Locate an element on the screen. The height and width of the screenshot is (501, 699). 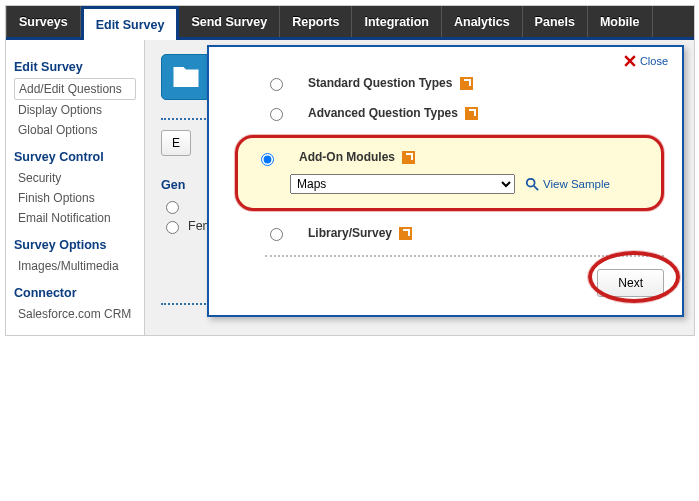
option-standard: Standard Question Types is located at coordinates (464, 83).